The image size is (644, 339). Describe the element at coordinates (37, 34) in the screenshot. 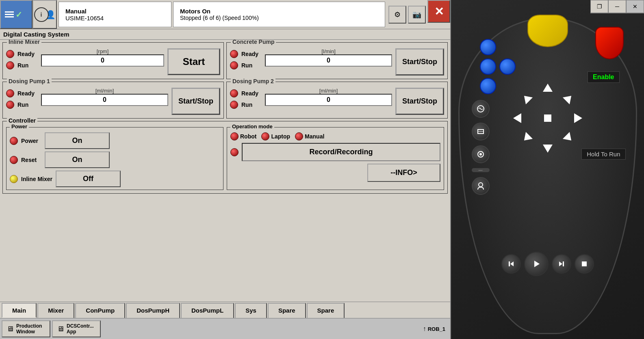

I see `app-title-text: Digital Casting System` at that location.